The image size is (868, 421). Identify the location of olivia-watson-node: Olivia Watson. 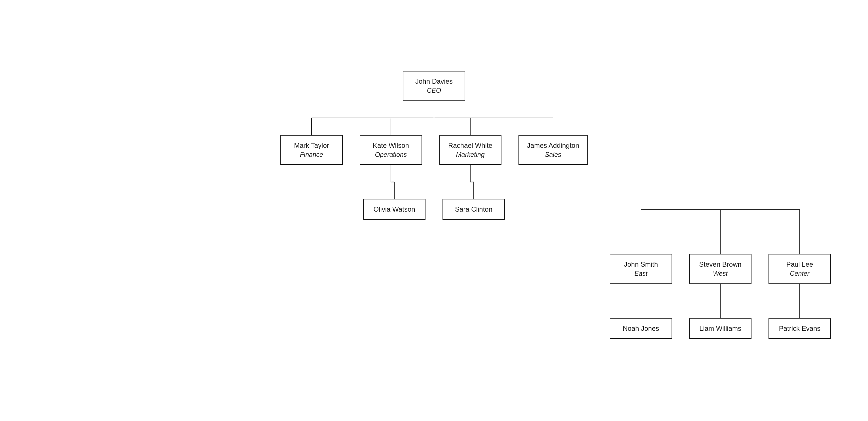
(394, 209).